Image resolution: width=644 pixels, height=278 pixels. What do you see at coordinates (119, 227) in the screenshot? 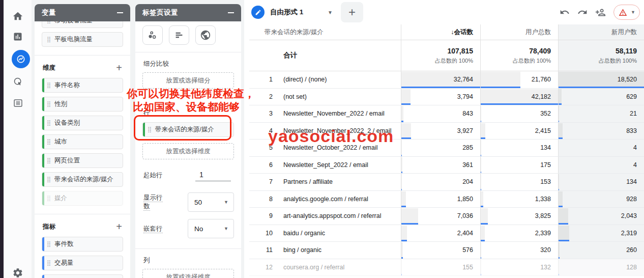
I see `add-metric-icon: +` at bounding box center [119, 227].